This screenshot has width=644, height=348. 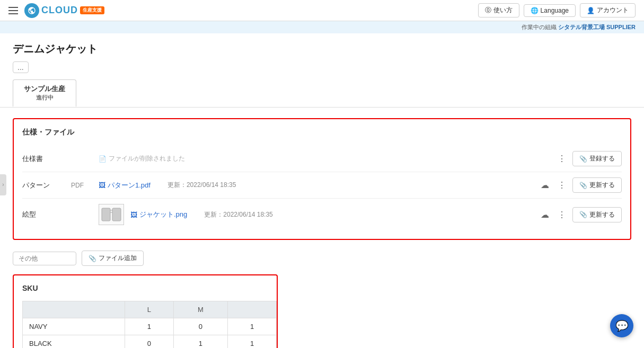 I want to click on file-actions-spec: ⋮ 📎 登録する, so click(x=588, y=159).